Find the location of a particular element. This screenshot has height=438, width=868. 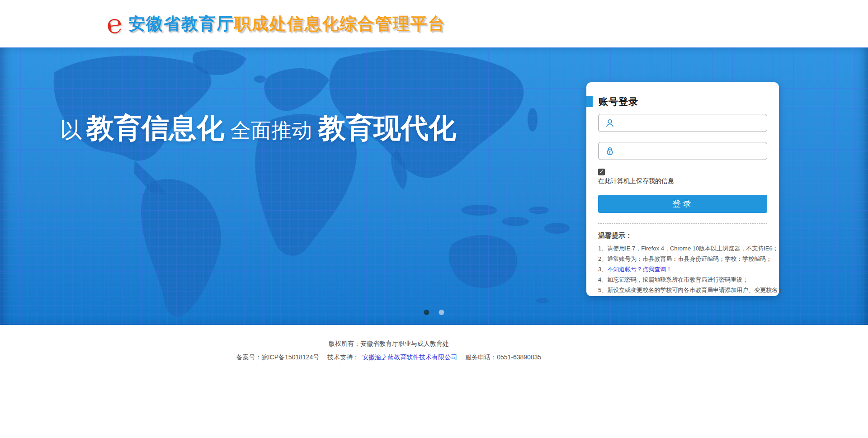

remember-row: ✓ 在此计算机上保存我的信息 is located at coordinates (683, 176).